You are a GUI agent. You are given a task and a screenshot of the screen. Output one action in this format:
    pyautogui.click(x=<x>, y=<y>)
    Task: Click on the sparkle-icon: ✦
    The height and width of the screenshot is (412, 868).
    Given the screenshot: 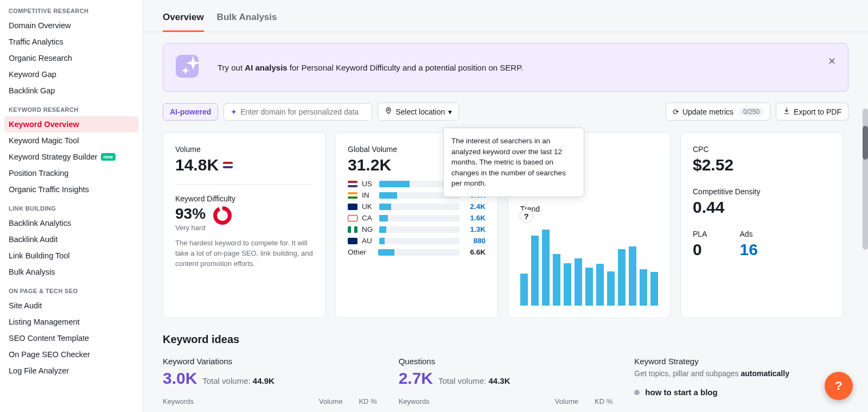 What is the action you would take?
    pyautogui.click(x=234, y=112)
    